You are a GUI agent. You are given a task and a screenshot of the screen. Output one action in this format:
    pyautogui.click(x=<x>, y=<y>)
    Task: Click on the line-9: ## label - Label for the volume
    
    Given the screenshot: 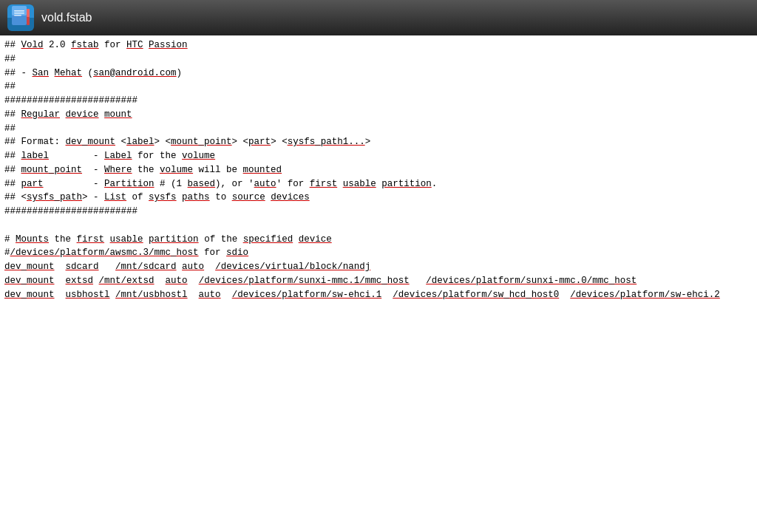 What is the action you would take?
    pyautogui.click(x=378, y=157)
    